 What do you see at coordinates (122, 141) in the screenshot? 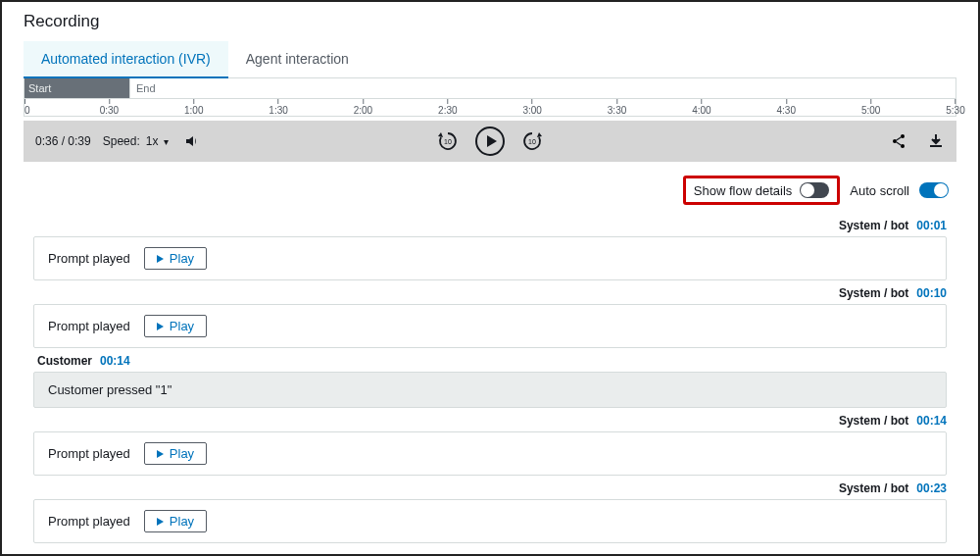
I see `speed-label: Speed:` at bounding box center [122, 141].